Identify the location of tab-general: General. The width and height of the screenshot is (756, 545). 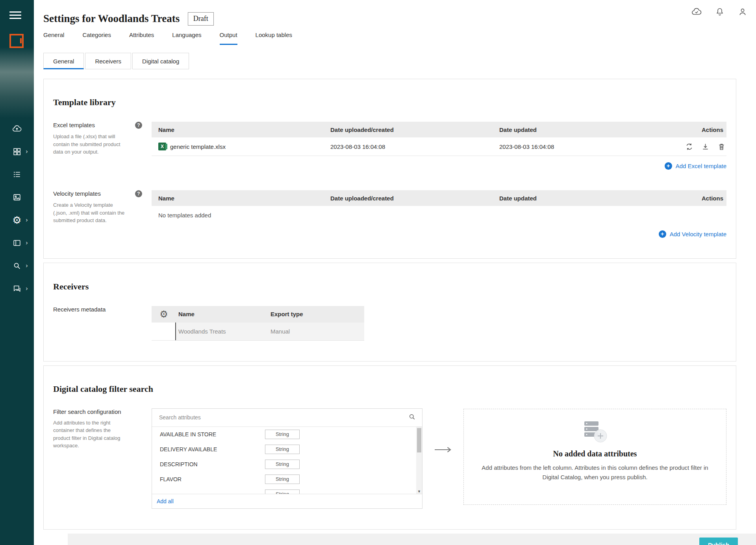
(54, 38).